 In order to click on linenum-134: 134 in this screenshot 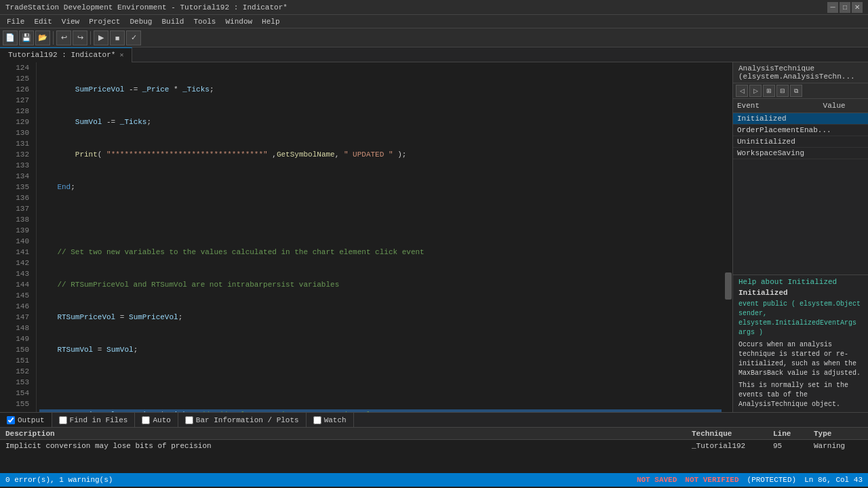, I will do `click(20, 176)`.